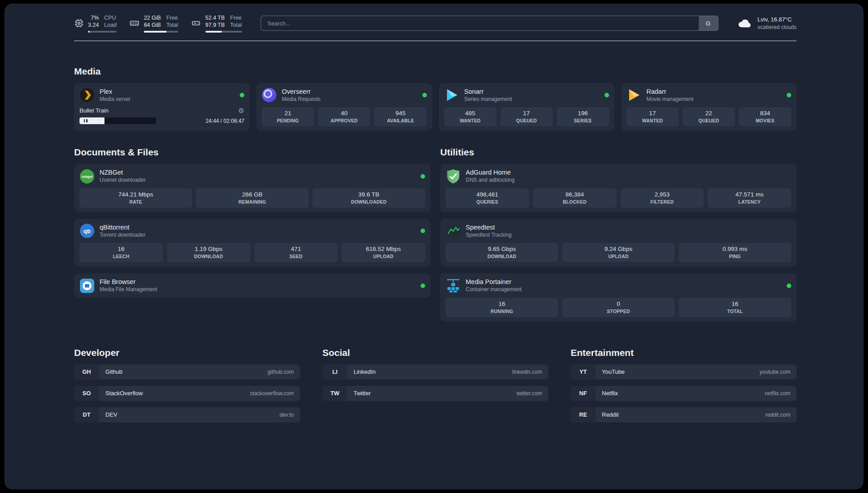 The width and height of the screenshot is (868, 493). What do you see at coordinates (252, 188) in the screenshot?
I see `service-card-nzbget: nzbget NZBGet Usenet downloader 74` at bounding box center [252, 188].